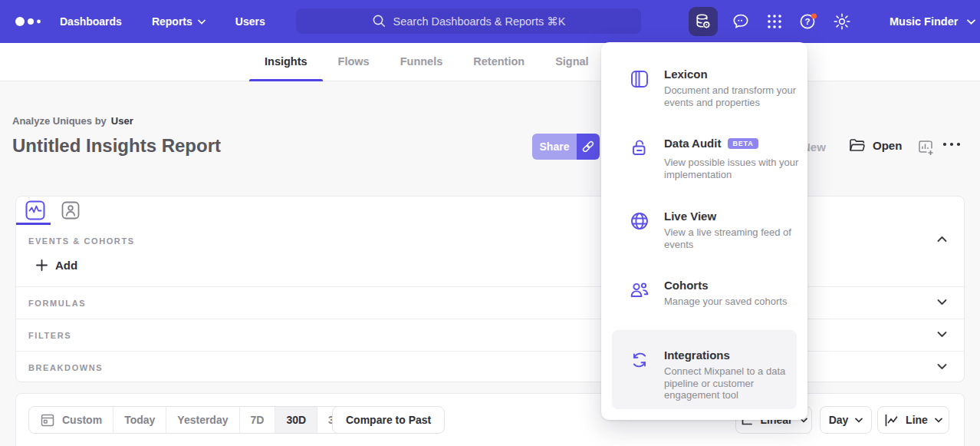 This screenshot has height=446, width=980. What do you see at coordinates (296, 420) in the screenshot?
I see `range-30d: 30D` at bounding box center [296, 420].